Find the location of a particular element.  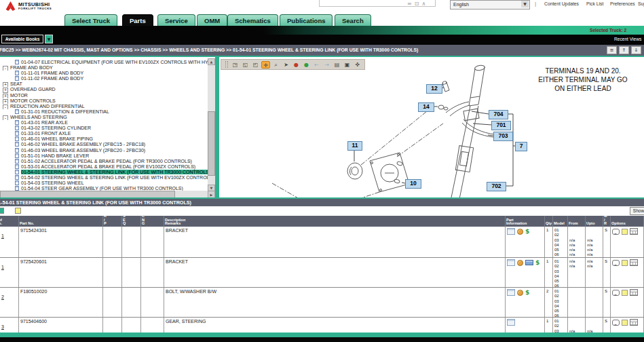

callout-703: 703 is located at coordinates (504, 136).